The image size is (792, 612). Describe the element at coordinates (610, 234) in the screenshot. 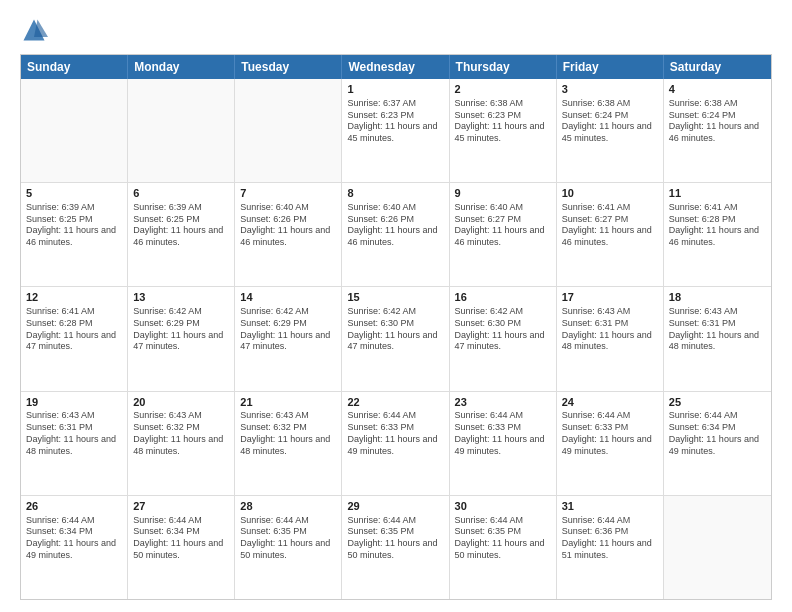

I see `calendar-cell: 10Sunrise: 6:41 AM Sunset: 6:27 PM Dayli…` at that location.